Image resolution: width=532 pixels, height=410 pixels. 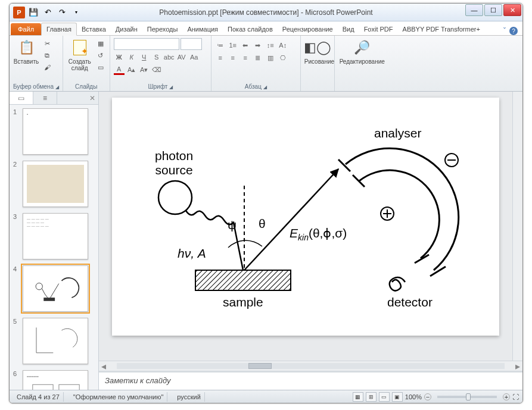 What do you see at coordinates (270, 58) in the screenshot?
I see `columns-icon: ▥` at bounding box center [270, 58].